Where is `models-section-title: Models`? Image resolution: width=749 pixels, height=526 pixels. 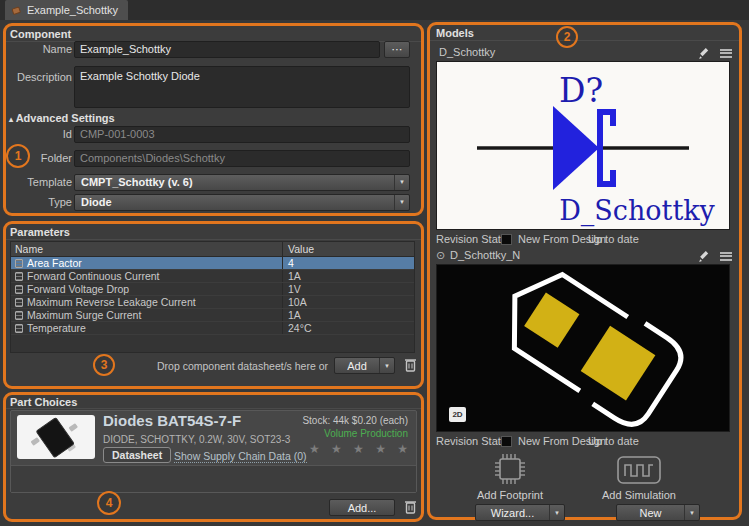
models-section-title: Models is located at coordinates (455, 33).